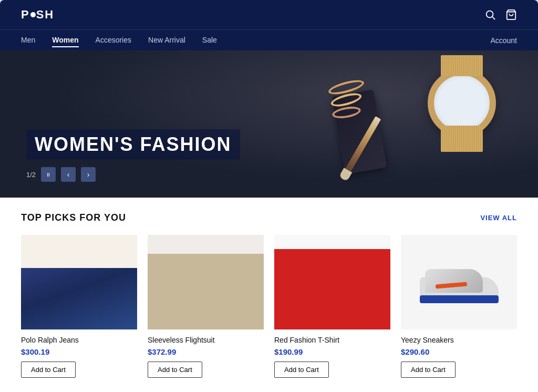  What do you see at coordinates (459, 306) in the screenshot?
I see `product-card-sneakers: Yeezy Sneakers $290.60 Add to Cart` at bounding box center [459, 306].